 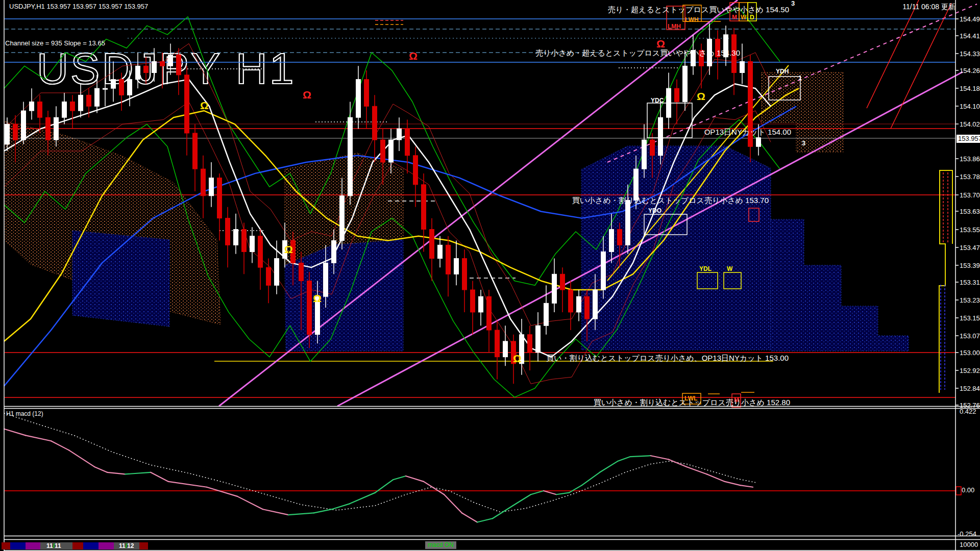 What do you see at coordinates (655, 211) in the screenshot?
I see `period-box-label: YDO` at bounding box center [655, 211].